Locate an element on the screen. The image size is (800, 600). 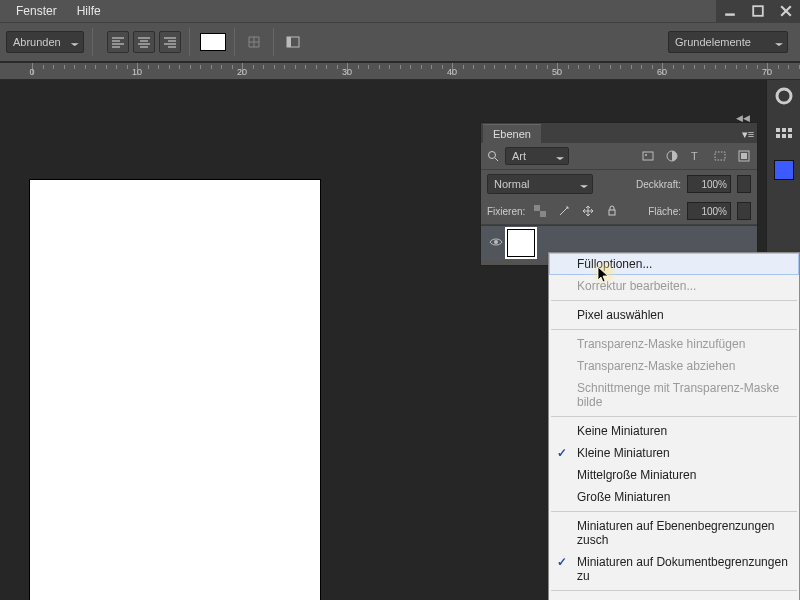
color-wheel-icon is located at coordinates (784, 96).